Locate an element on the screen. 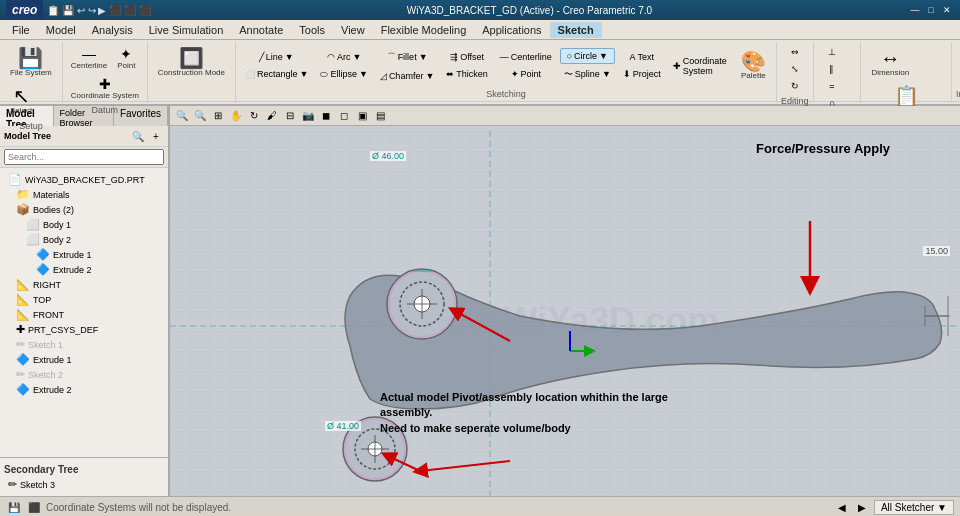 This screenshot has height=516, width=960. tree-item-bodies: 📦 Bodies (2) is located at coordinates (84, 210).